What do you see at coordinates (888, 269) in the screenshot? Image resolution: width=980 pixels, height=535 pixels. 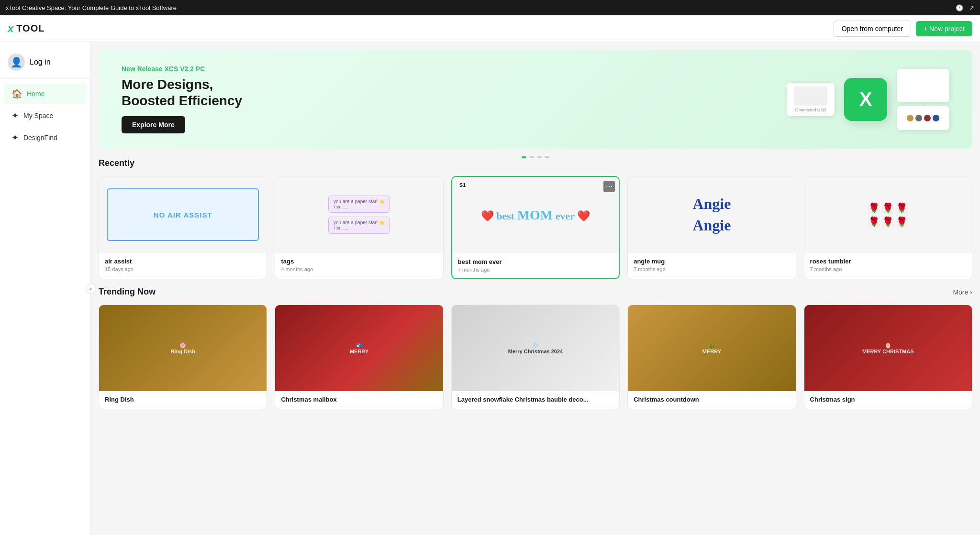 I see `card-sub-roses: 7 months ago` at bounding box center [888, 269].